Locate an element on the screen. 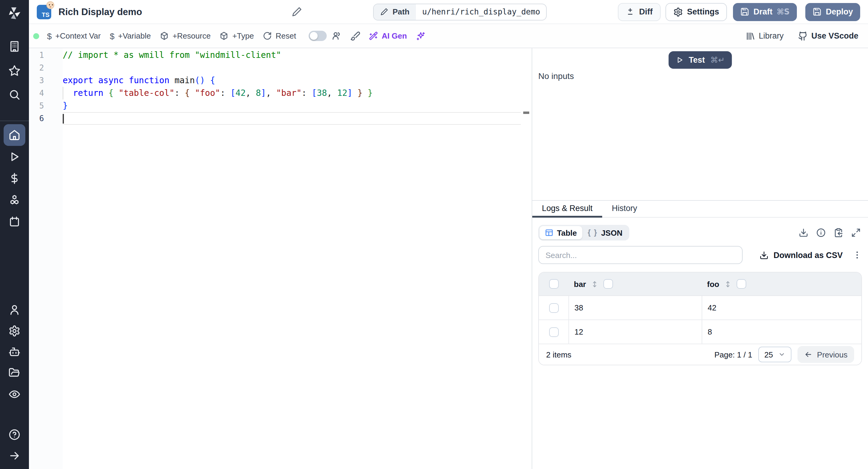 This screenshot has height=469, width=868. kebab-menu-icon is located at coordinates (857, 255).